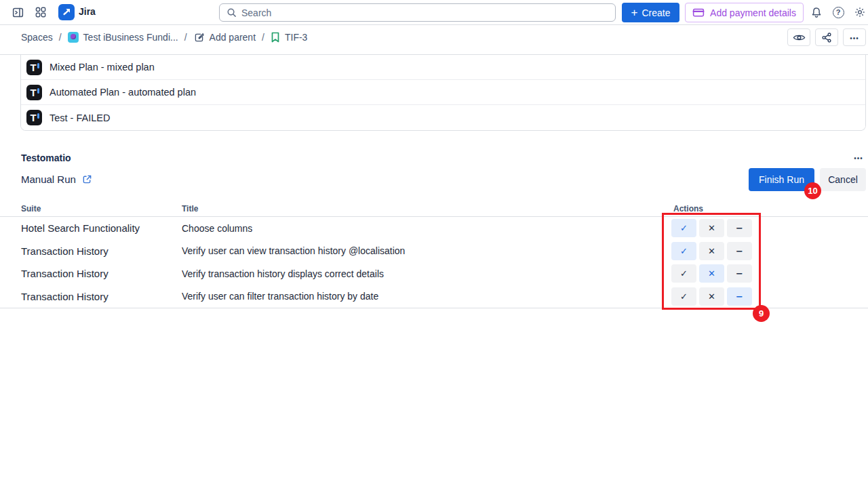 The image size is (868, 488). I want to click on cancel-button: Cancel, so click(843, 180).